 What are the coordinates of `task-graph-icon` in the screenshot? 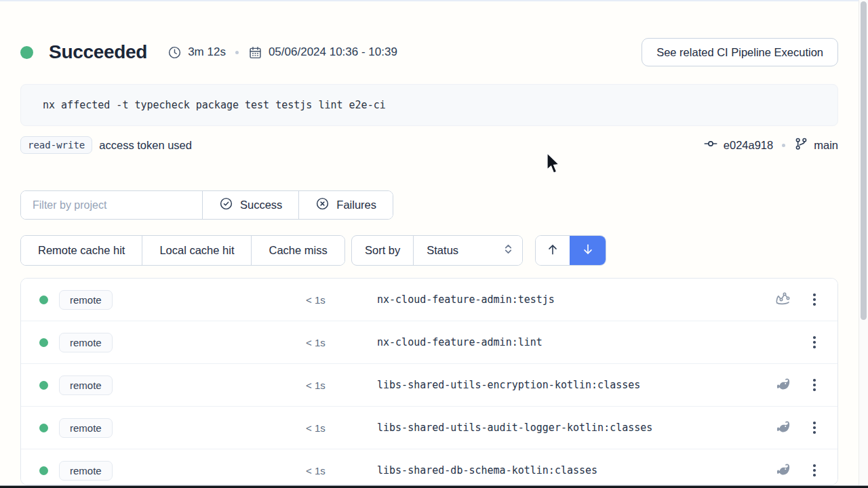 It's located at (783, 300).